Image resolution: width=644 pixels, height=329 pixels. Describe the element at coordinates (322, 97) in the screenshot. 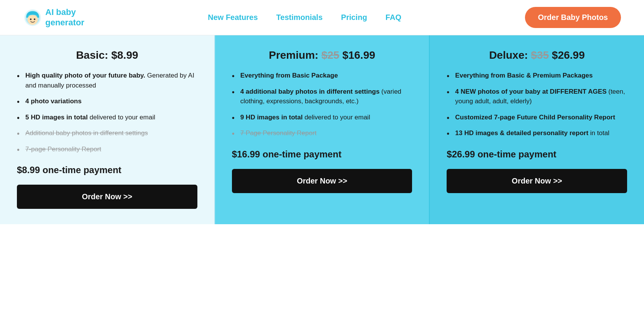

I see `list-item: 4 additional baby photos in different se…` at that location.